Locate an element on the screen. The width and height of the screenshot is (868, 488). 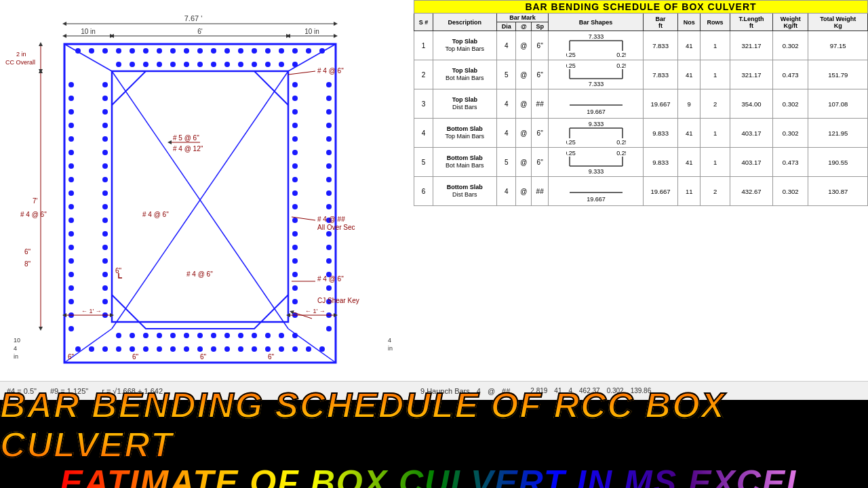
cell-tlength: 321.17 is located at coordinates (751, 75).